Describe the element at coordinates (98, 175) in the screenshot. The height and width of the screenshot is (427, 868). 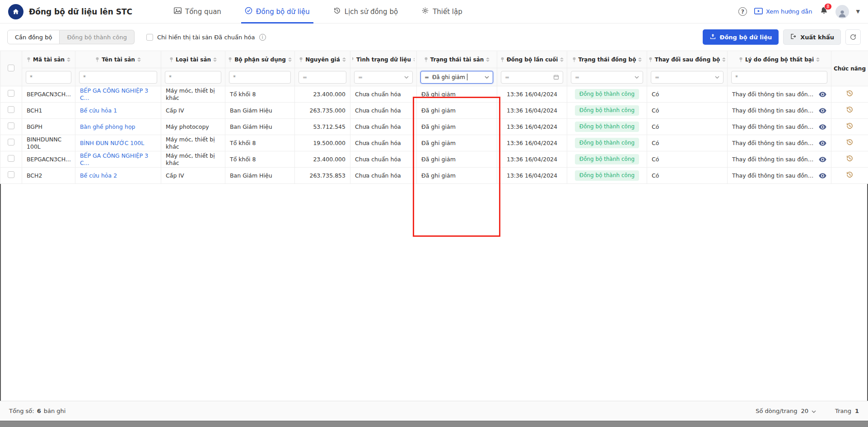
I see `asset-name-link: Bể cứu hỏa 2` at that location.